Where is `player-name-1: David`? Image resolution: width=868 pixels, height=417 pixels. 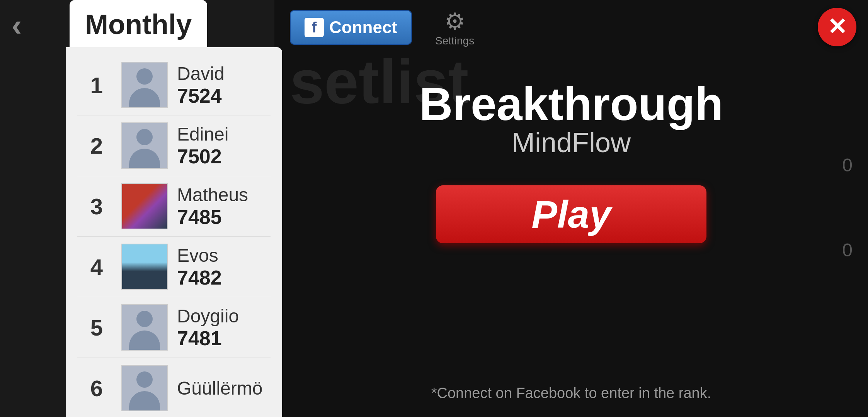 player-name-1: David is located at coordinates (201, 73).